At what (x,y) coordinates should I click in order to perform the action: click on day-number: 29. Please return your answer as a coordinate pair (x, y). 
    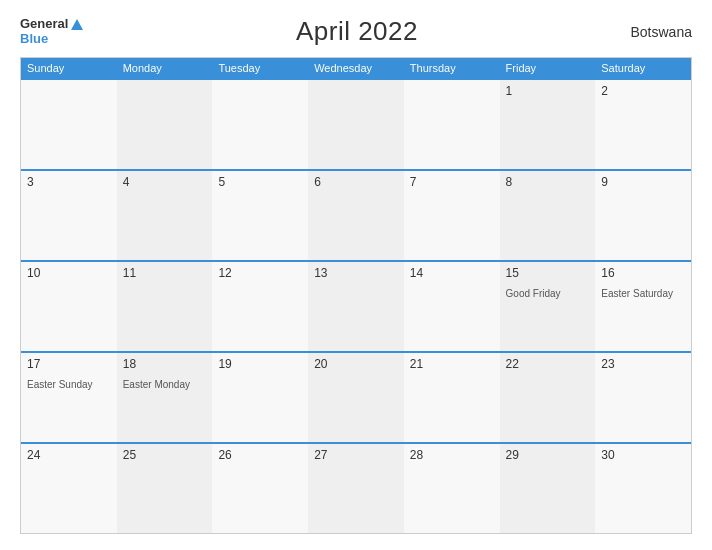
    Looking at the image, I should click on (548, 455).